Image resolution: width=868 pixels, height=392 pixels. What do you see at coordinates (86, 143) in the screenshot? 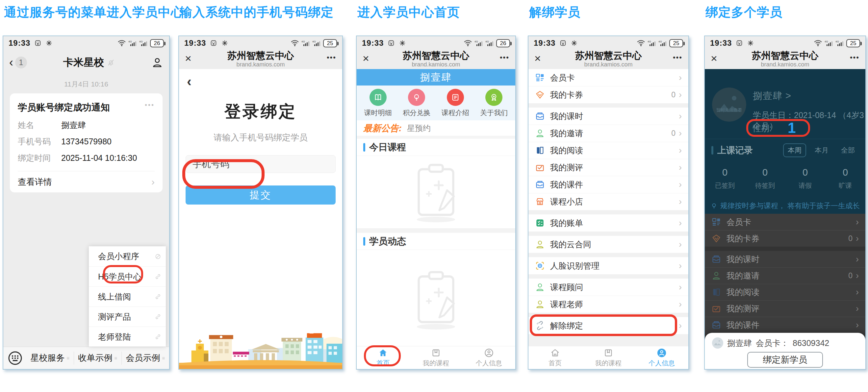
I see `binding-notification-card: 学员账号绑定成功通知 姓名 捌壹肆 手机号码 13734579980 绑定时间 …` at bounding box center [86, 143].